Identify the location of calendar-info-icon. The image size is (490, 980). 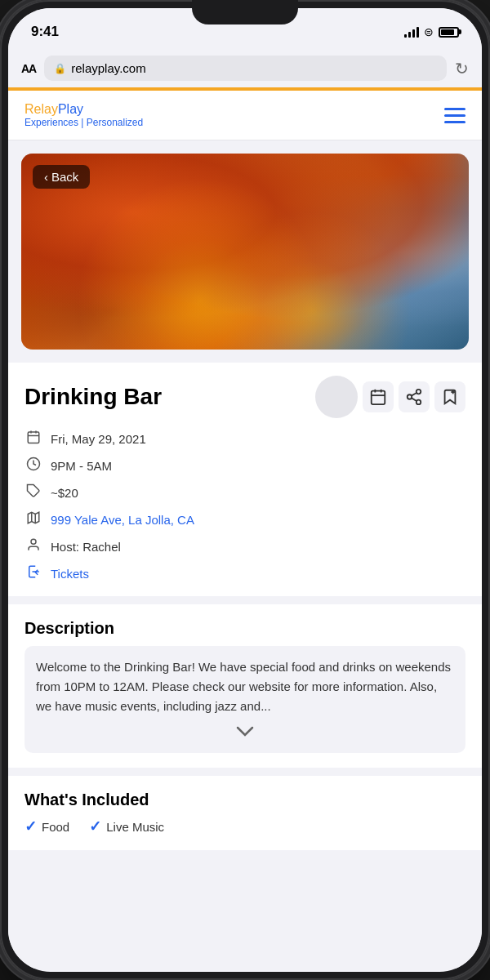
(33, 439).